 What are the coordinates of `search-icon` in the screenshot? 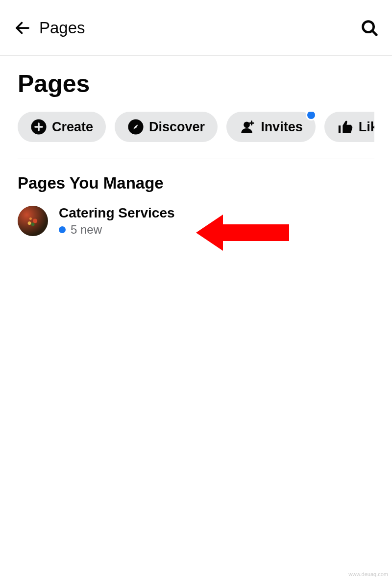 It's located at (369, 28).